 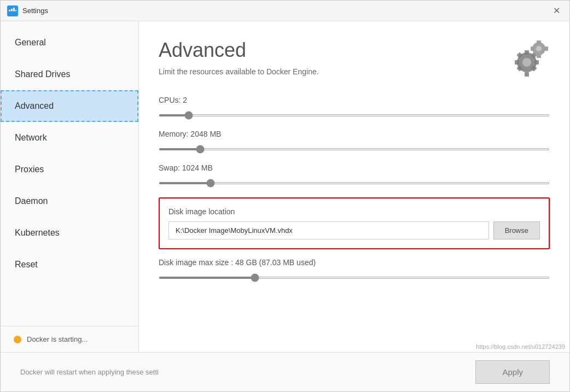 I want to click on swap-label: Swap: 1024 MB, so click(x=354, y=168).